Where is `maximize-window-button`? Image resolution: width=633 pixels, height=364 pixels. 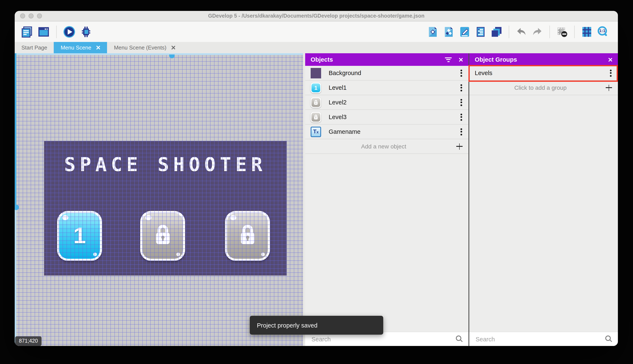
maximize-window-button is located at coordinates (40, 16).